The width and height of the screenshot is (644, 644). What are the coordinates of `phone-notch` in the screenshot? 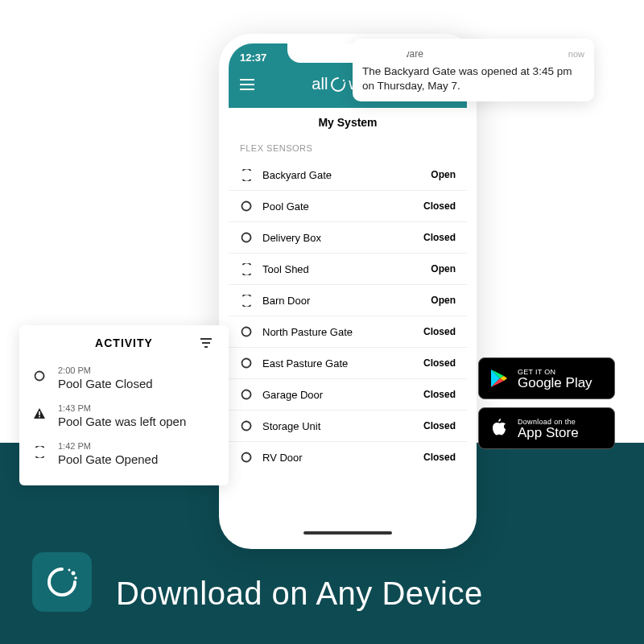 It's located at (348, 53).